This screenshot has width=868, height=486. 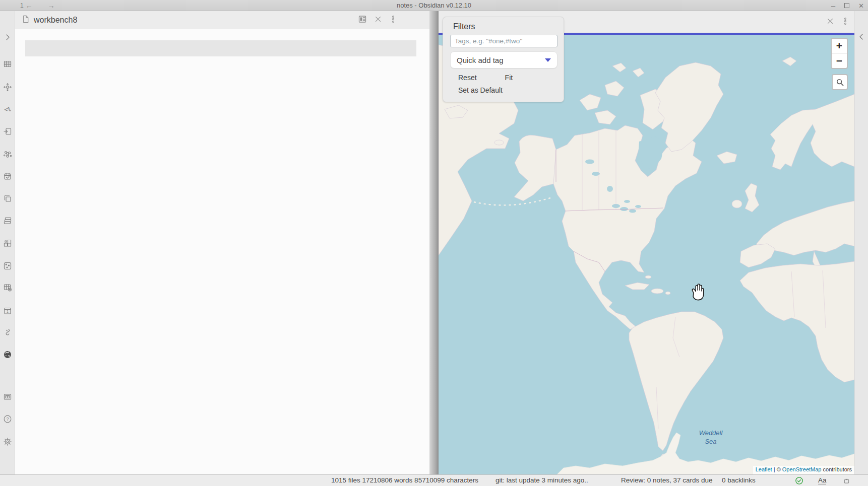 What do you see at coordinates (434, 243) in the screenshot?
I see `pane-divider` at bounding box center [434, 243].